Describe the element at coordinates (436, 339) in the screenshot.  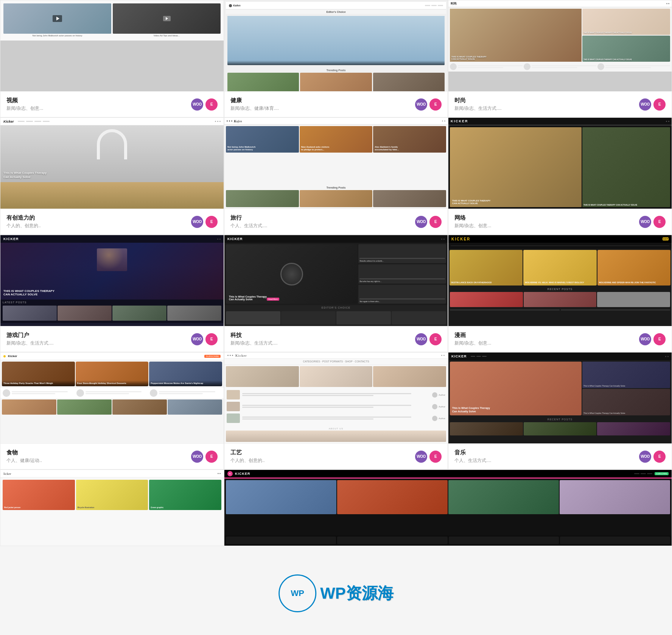
I see `badge-ele-tech: E` at that location.